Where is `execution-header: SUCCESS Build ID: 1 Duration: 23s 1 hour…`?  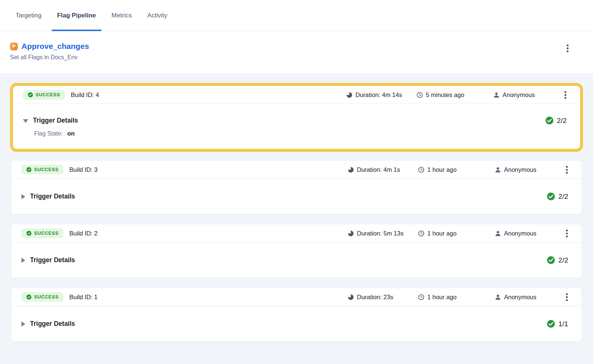
execution-header: SUCCESS Build ID: 1 Duration: 23s 1 hour… is located at coordinates (296, 297).